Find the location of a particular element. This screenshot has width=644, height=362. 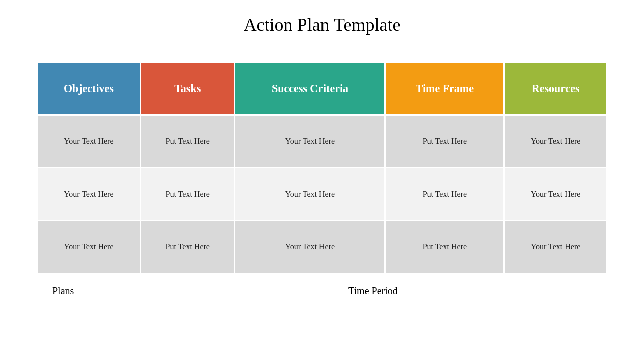

col-success-criteria: Success Criteria is located at coordinates (310, 88).